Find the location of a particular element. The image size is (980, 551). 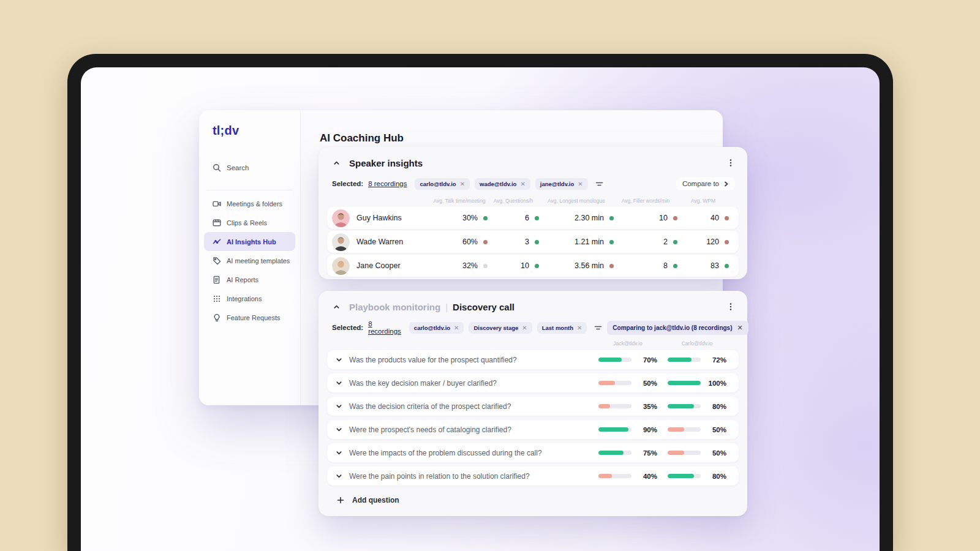

metric-value: 120 is located at coordinates (713, 242).